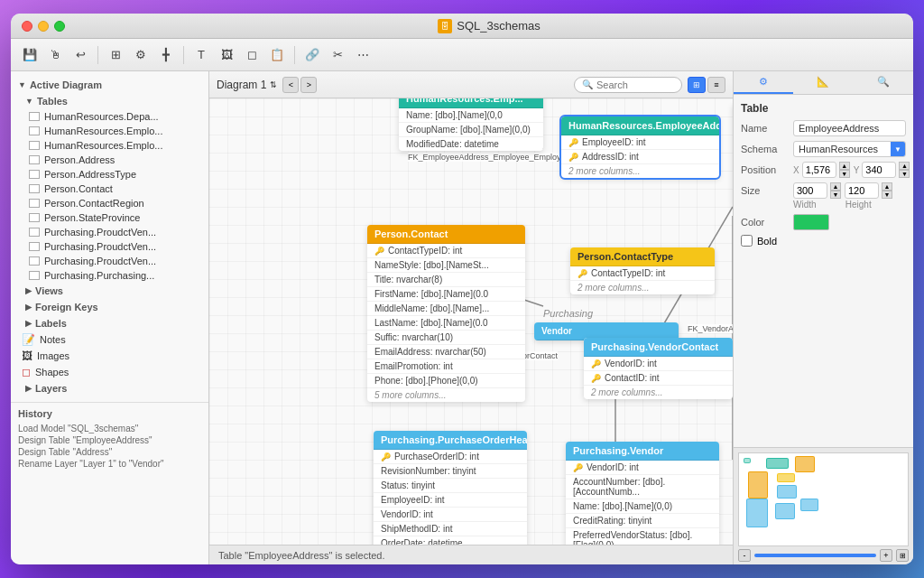 The image size is (924, 578). Describe the element at coordinates (446, 338) in the screenshot. I see `table-row: Suffic: nvarchar(10)` at that location.